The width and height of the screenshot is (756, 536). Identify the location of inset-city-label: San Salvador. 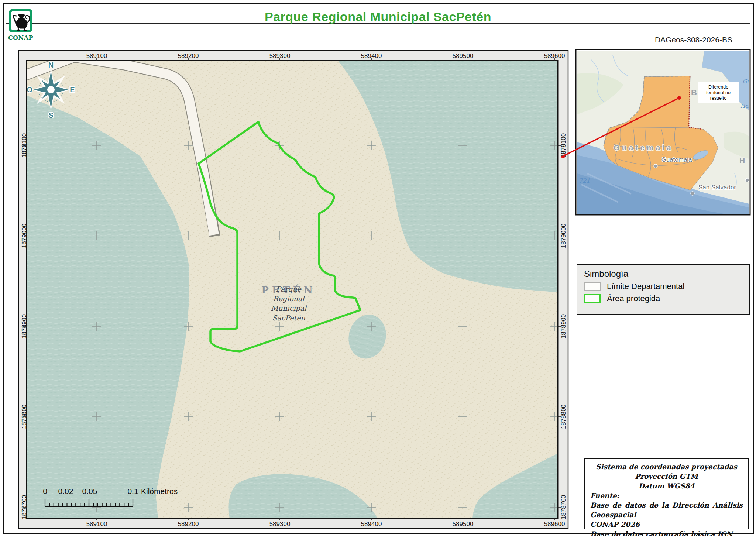
(717, 188).